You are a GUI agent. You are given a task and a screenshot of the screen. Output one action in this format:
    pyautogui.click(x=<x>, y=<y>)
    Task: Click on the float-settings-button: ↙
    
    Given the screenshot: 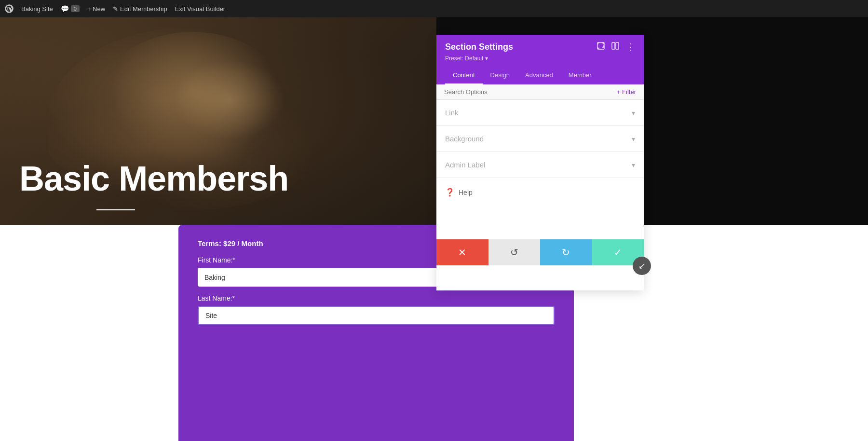 What is the action you would take?
    pyautogui.click(x=642, y=266)
    